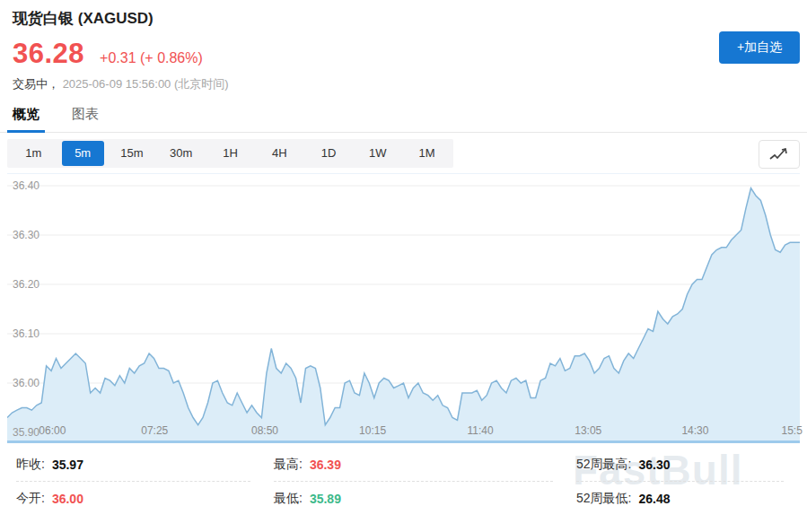 The height and width of the screenshot is (532, 807). Describe the element at coordinates (31, 465) in the screenshot. I see `stat-label: 昨收:` at that location.